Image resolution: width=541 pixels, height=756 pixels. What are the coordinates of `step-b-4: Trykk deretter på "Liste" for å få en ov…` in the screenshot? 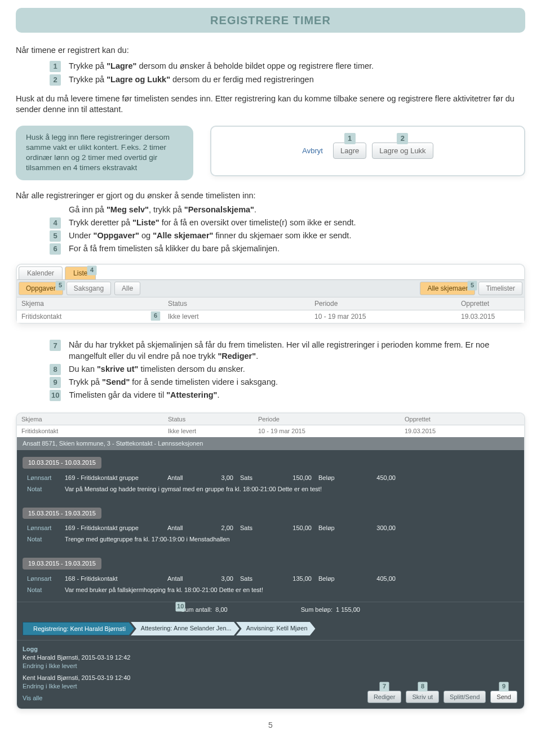 It's located at (212, 223).